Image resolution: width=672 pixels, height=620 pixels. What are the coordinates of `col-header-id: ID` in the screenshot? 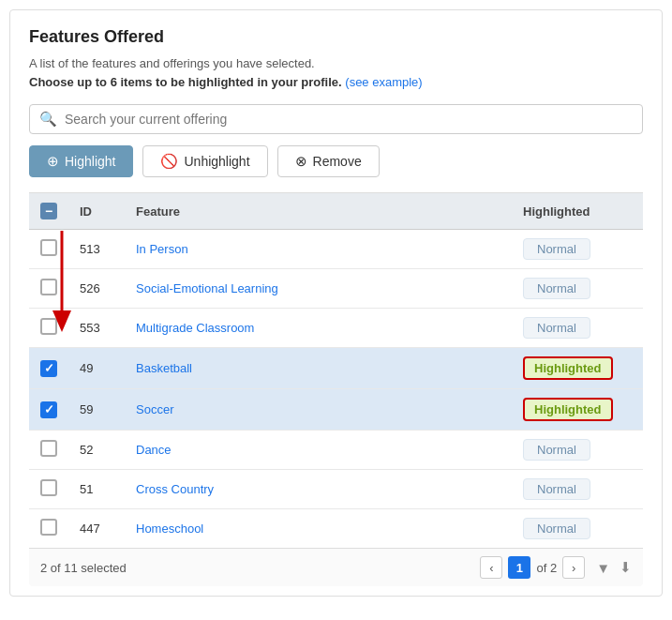 It's located at (97, 212).